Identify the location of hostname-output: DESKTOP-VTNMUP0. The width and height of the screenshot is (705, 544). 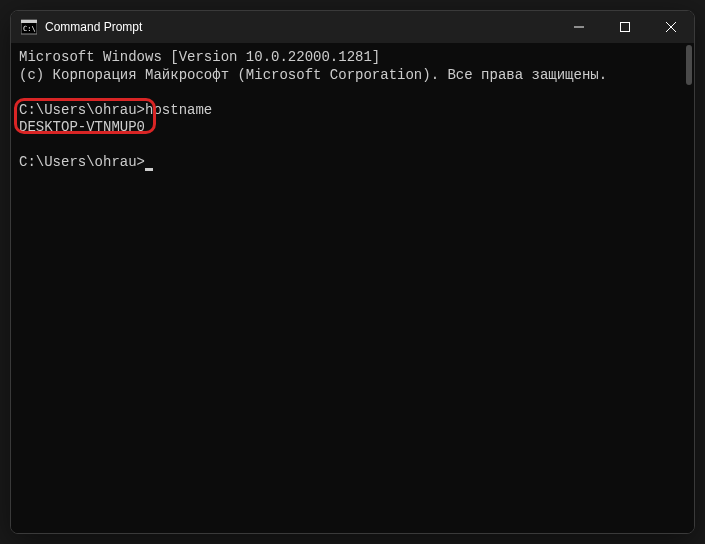
(352, 128).